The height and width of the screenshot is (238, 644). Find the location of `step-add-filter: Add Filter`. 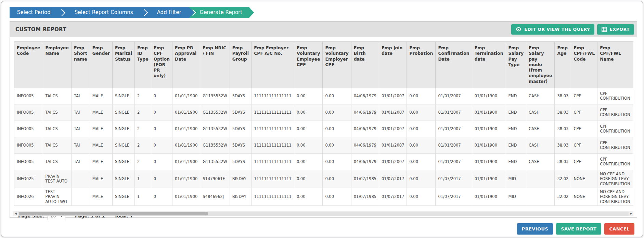

step-add-filter: Add Filter is located at coordinates (169, 12).